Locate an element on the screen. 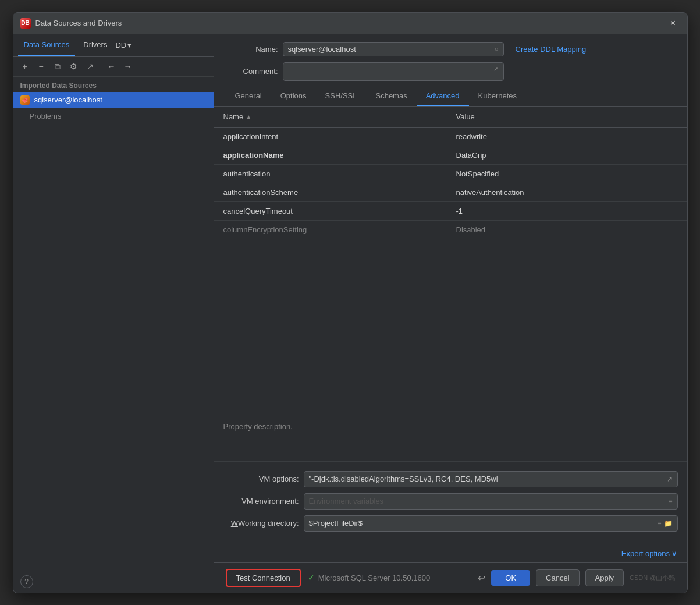 The image size is (700, 605). ok-button: OK is located at coordinates (511, 578).